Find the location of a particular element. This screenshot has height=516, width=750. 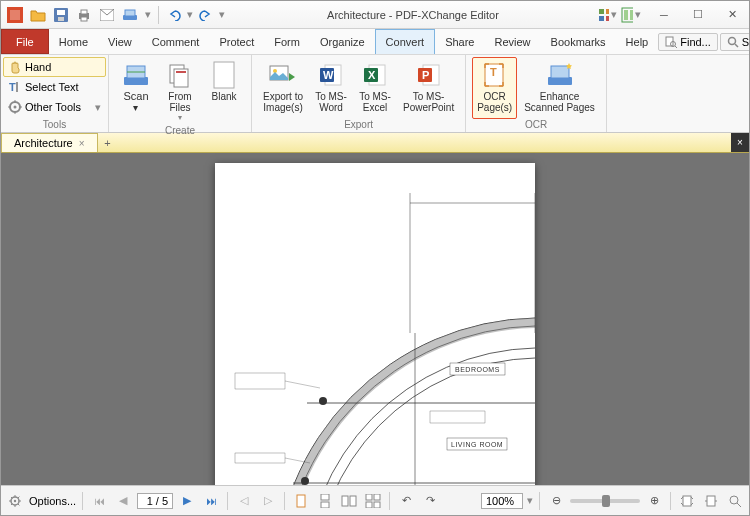

doc-tabstrip: Architecture× + × is located at coordinates (375, 143).